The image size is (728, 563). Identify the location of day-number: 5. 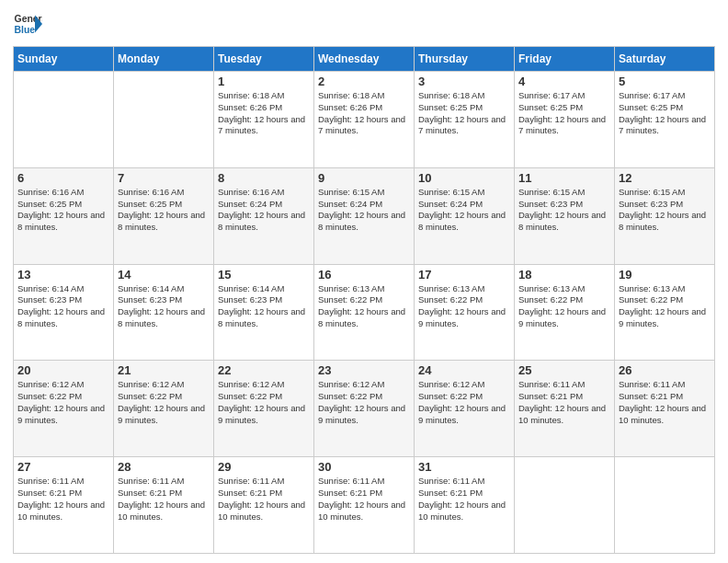
(665, 81).